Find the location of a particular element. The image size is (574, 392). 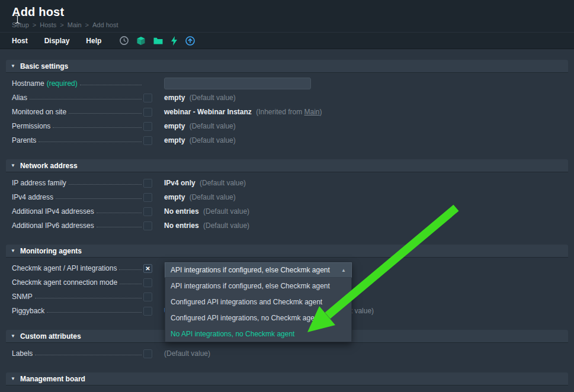

breadcrumb-main: Main is located at coordinates (75, 25).